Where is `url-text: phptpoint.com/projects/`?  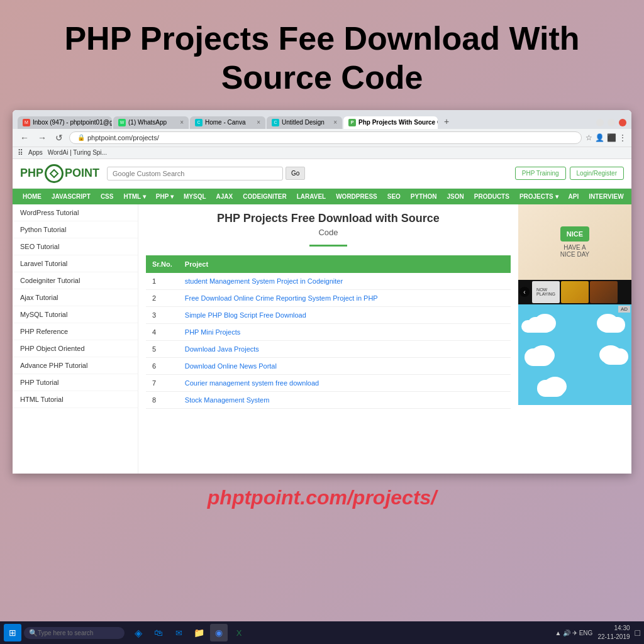
url-text: phptpoint.com/projects/ is located at coordinates (123, 138).